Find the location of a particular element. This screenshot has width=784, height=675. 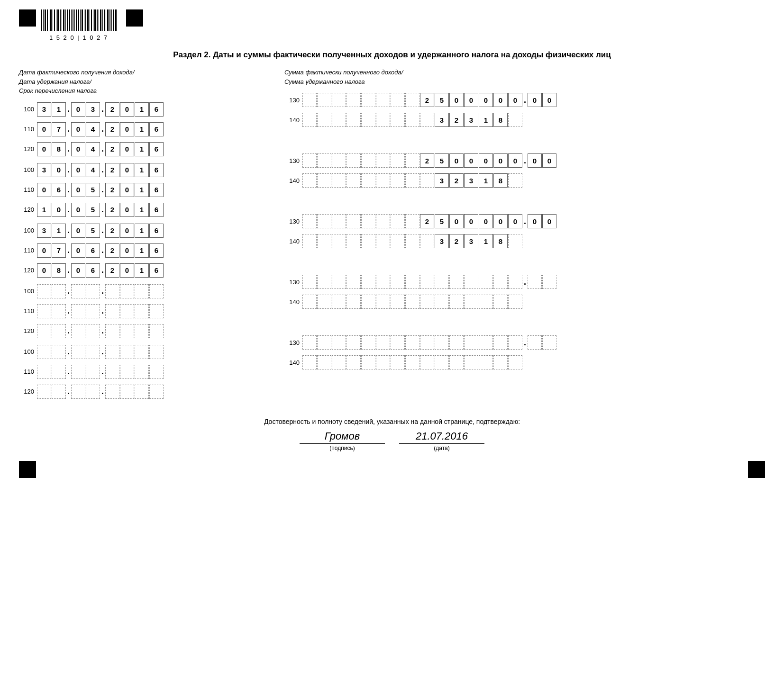

cell: 5 is located at coordinates (93, 231).